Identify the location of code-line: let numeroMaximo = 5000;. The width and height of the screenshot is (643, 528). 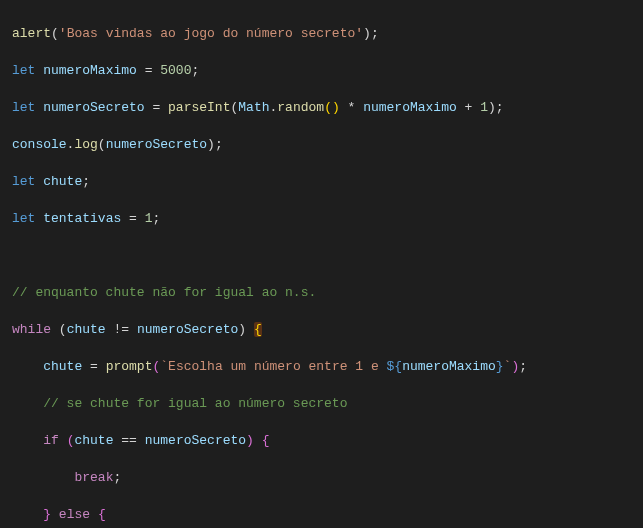
(328, 72).